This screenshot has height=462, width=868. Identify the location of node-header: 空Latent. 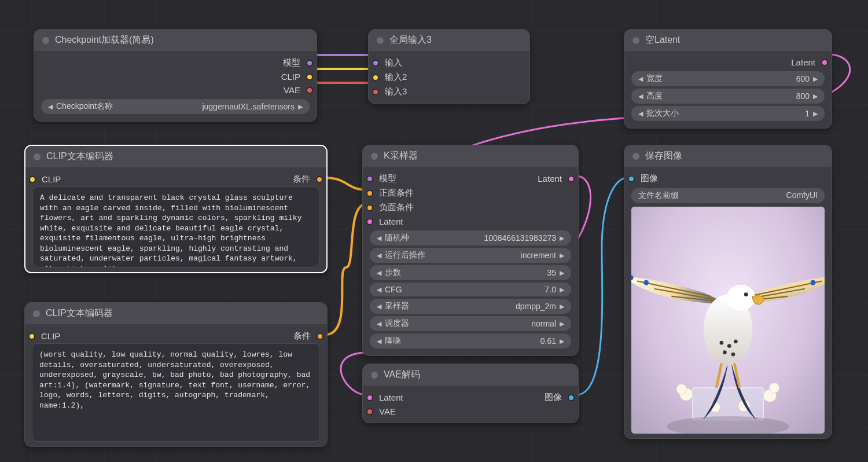
(728, 41).